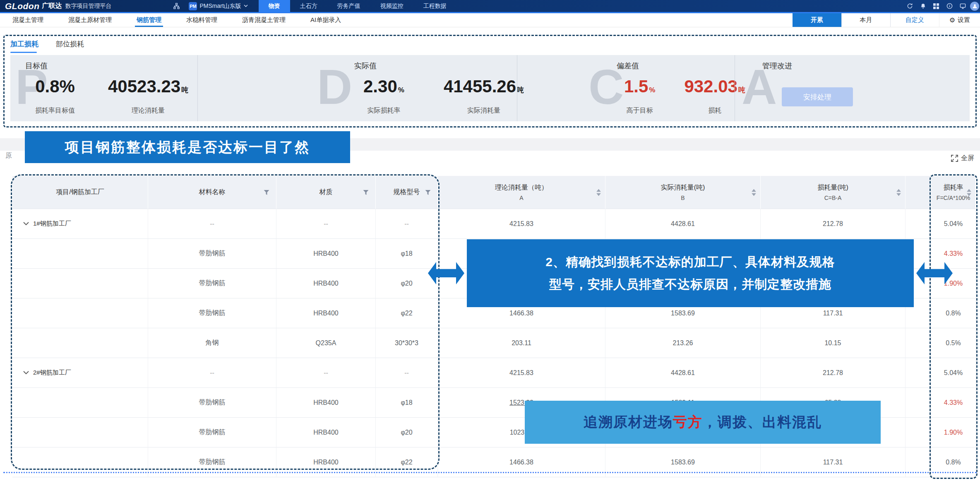 Image resolution: width=980 pixels, height=481 pixels. What do you see at coordinates (490, 473) in the screenshot?
I see `selection-dotted-line` at bounding box center [490, 473].